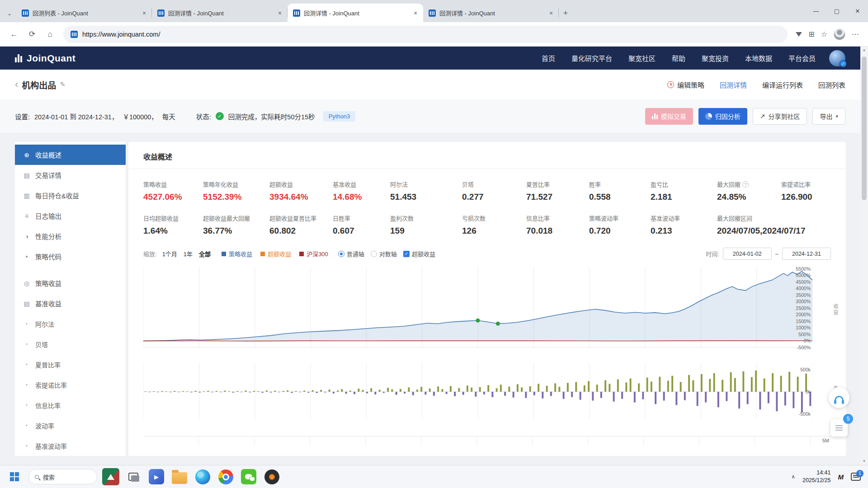 The width and height of the screenshot is (868, 488). I want to click on browser-tab: 回测列表 - JoinQuant×, so click(84, 13).